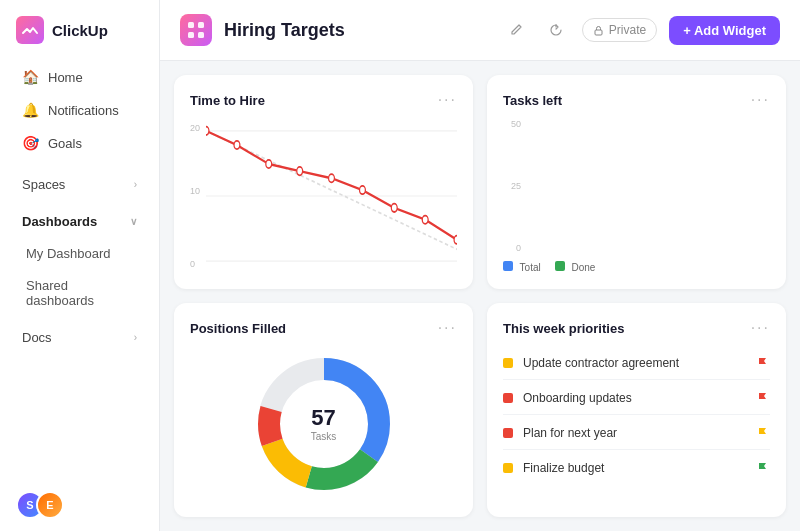  Describe the element at coordinates (332, 196) in the screenshot. I see `line-chart-svg` at that location.